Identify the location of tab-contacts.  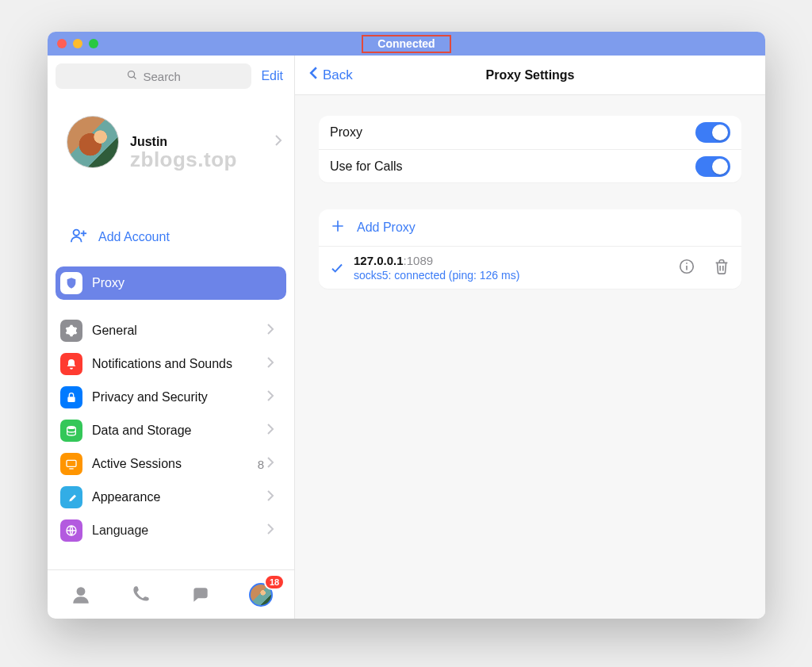
(81, 595).